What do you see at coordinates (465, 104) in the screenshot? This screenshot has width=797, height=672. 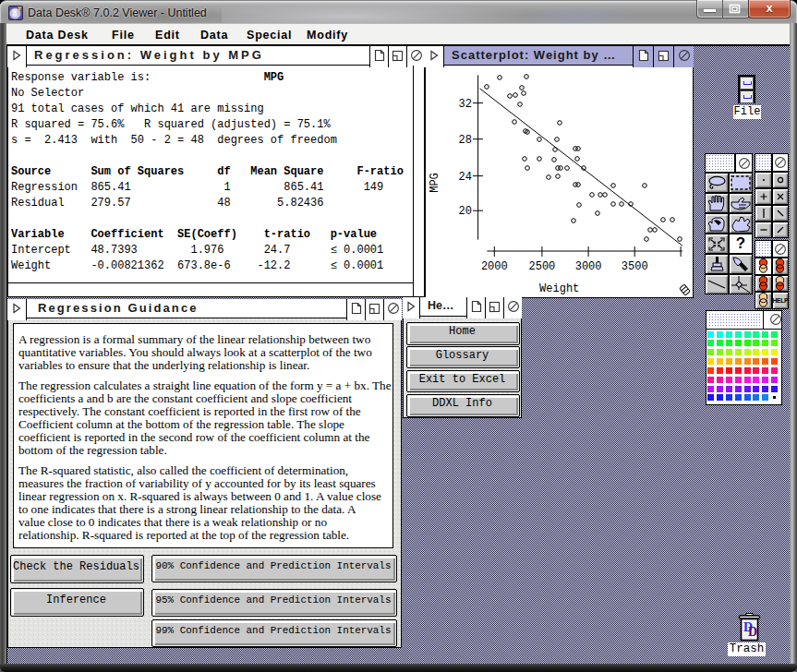 I see `svg-text: 32` at bounding box center [465, 104].